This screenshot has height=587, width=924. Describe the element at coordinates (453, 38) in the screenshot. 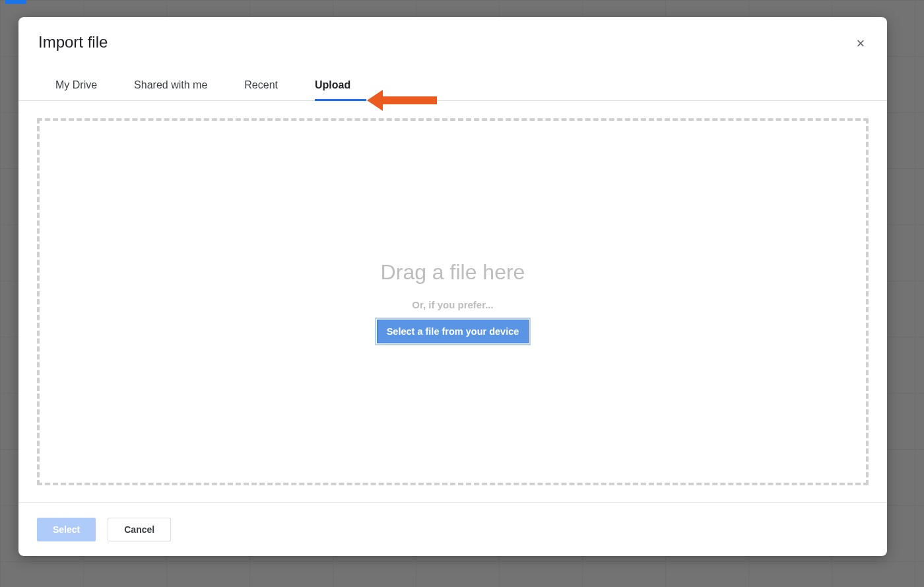

I see `dialog-header: Import file ×` at that location.